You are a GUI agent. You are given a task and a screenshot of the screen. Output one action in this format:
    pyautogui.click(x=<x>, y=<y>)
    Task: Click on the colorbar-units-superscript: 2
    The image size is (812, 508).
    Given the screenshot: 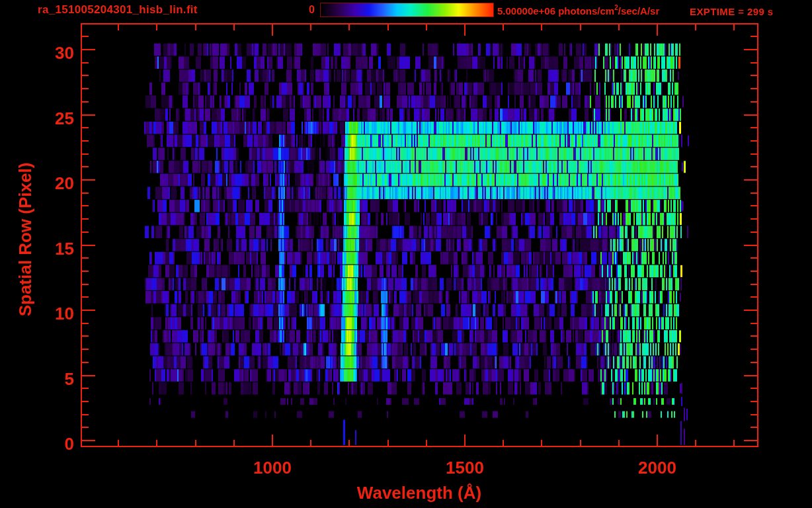 What is the action you would take?
    pyautogui.click(x=616, y=8)
    